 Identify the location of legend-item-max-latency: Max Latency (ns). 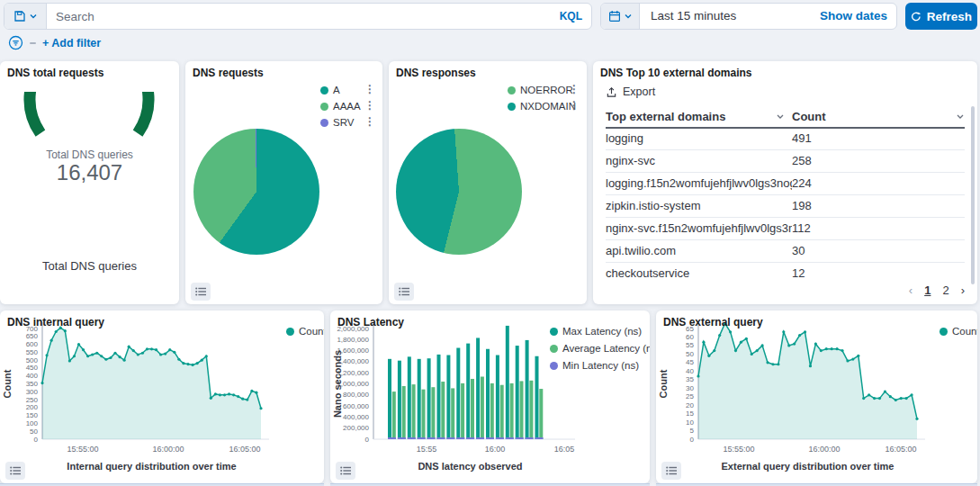
(596, 331).